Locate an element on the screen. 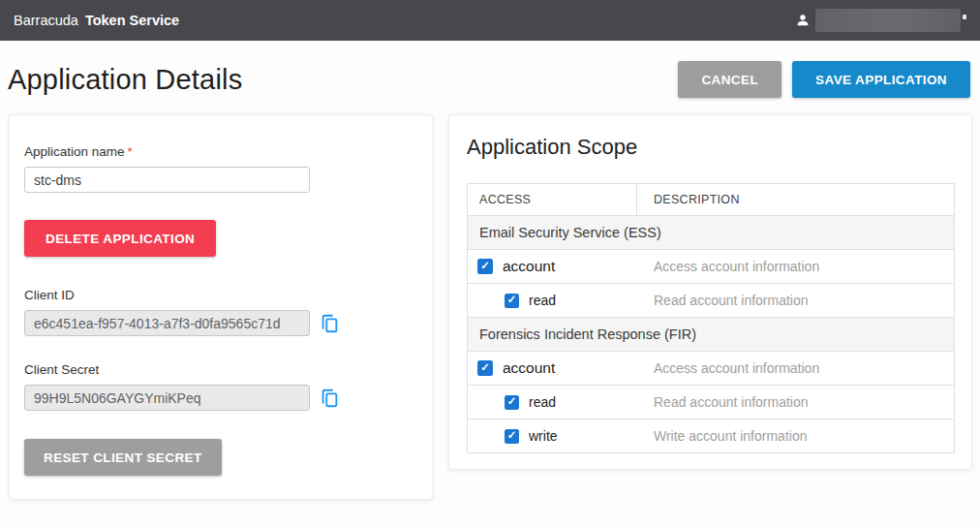 Image resolution: width=980 pixels, height=528 pixels. client-id-field is located at coordinates (167, 324).